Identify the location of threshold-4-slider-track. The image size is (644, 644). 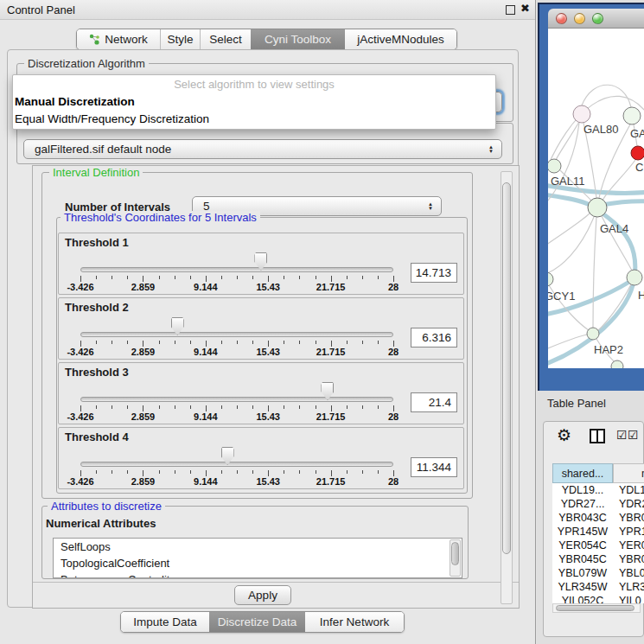
(237, 464).